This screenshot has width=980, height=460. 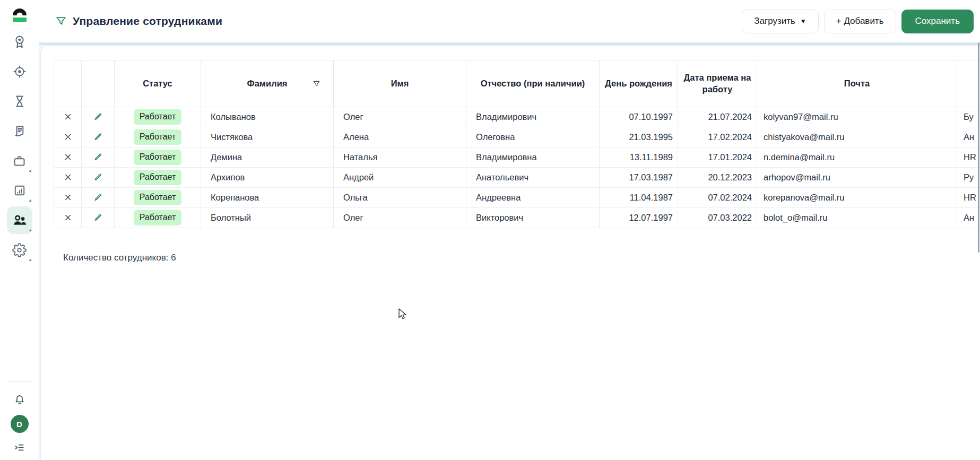 I want to click on cell-birthdate: 12.07.1997, so click(x=639, y=218).